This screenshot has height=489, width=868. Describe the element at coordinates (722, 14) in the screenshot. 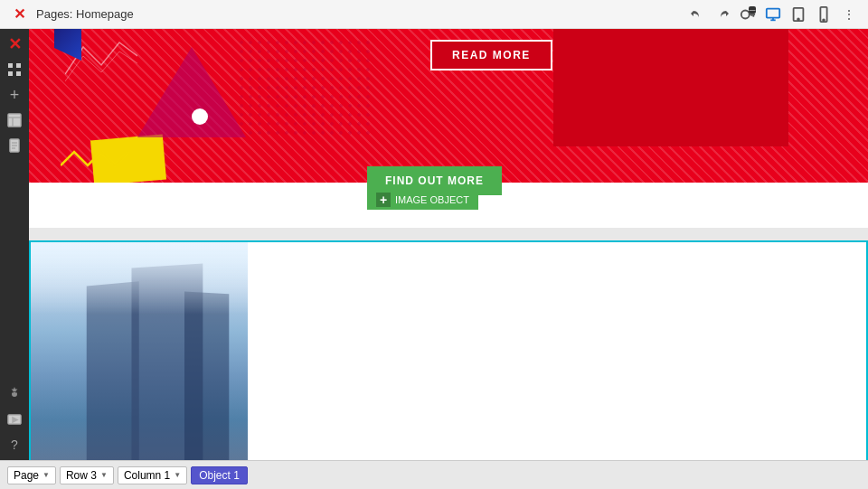

I see `redo-button` at that location.